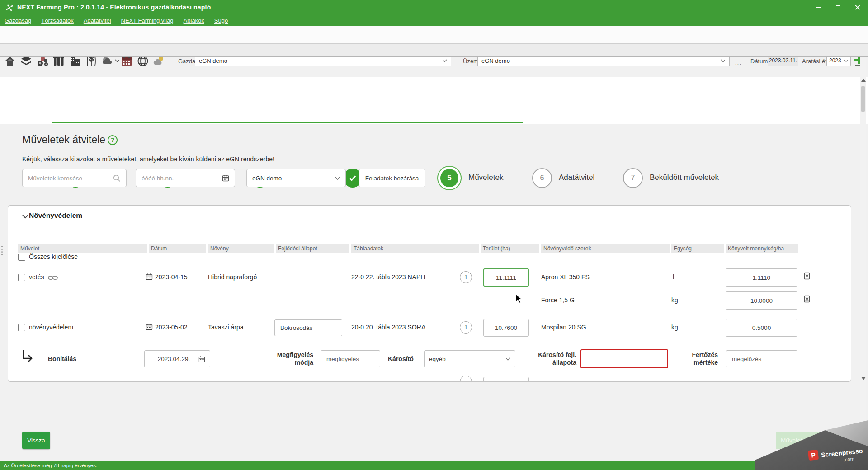 This screenshot has width=868, height=470. I want to click on panel-title: Növényvédelem, so click(56, 216).